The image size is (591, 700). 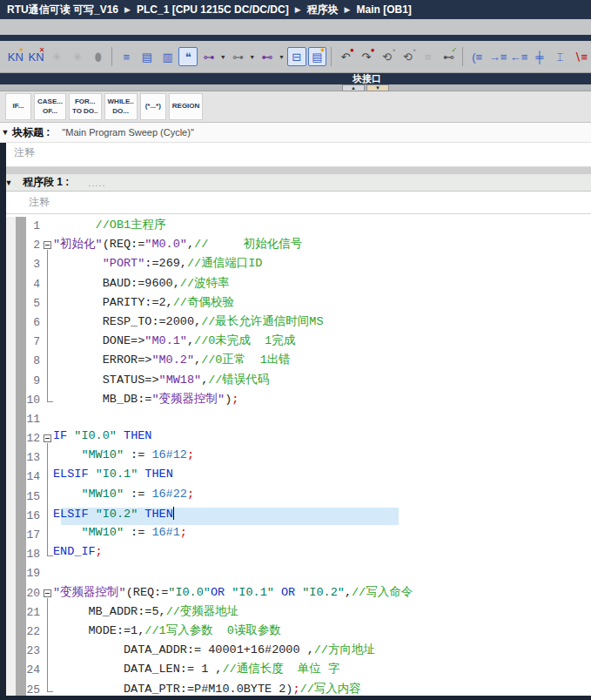 I want to click on code-line: 10 MB_DB:="变频器控制");, so click(x=296, y=400).